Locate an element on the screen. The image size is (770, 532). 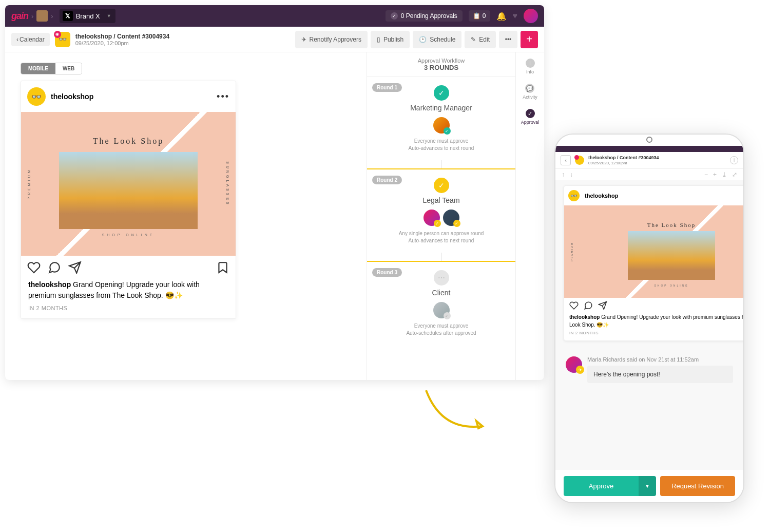
phone-content: 👓 thelookshop ••• PREMIUM SUNGLASSES The… is located at coordinates (649, 325).